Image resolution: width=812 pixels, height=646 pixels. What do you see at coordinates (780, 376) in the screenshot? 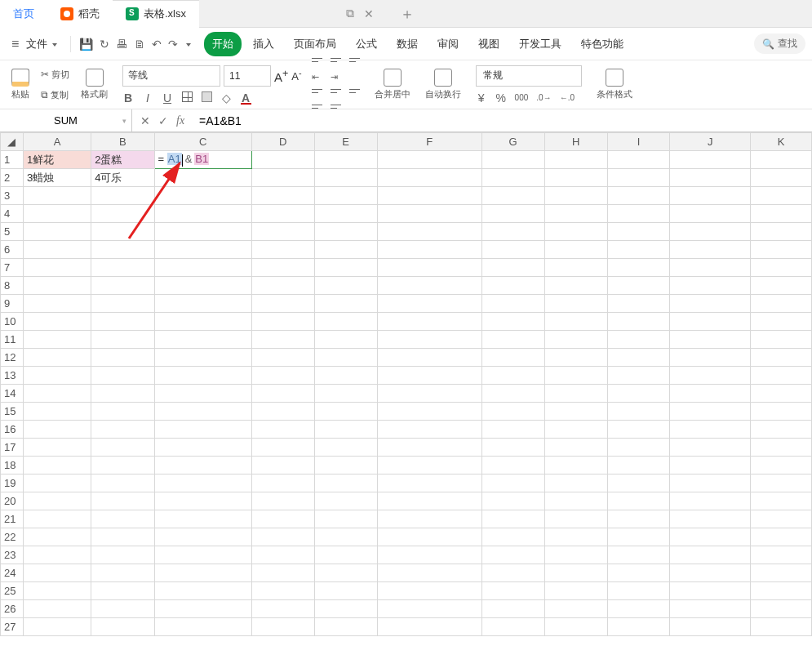
I see `cell-K13` at bounding box center [780, 376].